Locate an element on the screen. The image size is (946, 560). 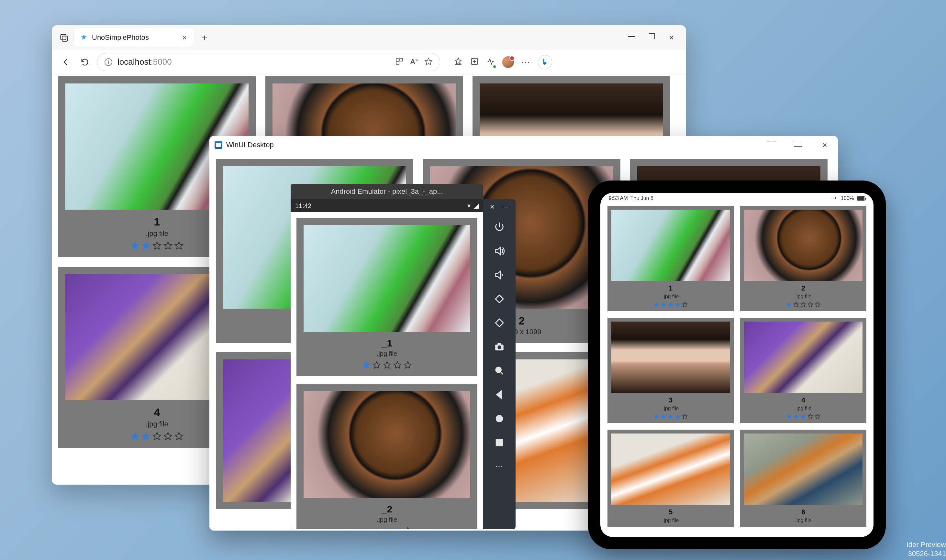
rotate-right-button is located at coordinates (499, 323).